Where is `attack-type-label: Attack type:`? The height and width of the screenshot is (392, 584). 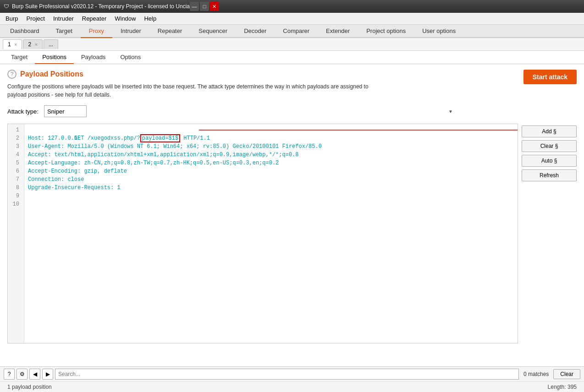 attack-type-label: Attack type: is located at coordinates (23, 112).